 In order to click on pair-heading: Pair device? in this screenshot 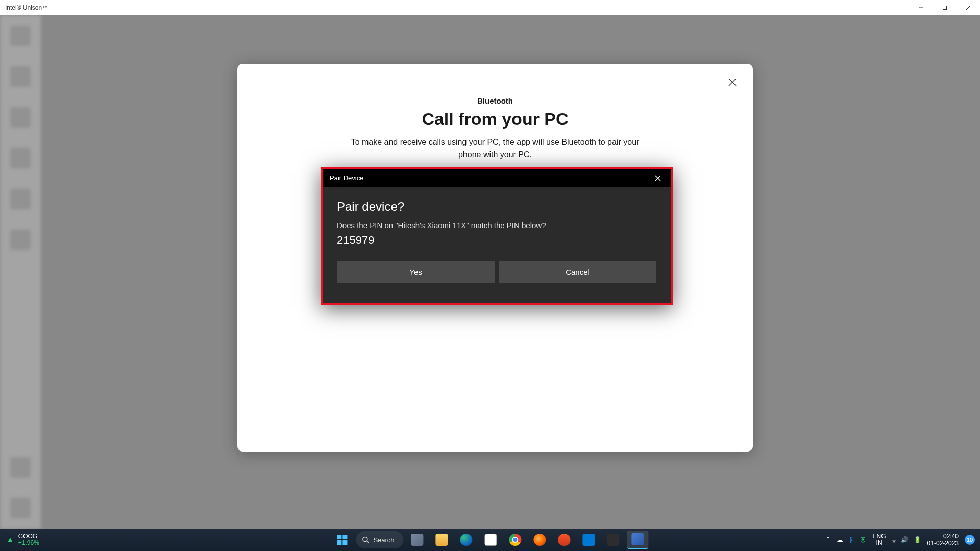, I will do `click(497, 207)`.